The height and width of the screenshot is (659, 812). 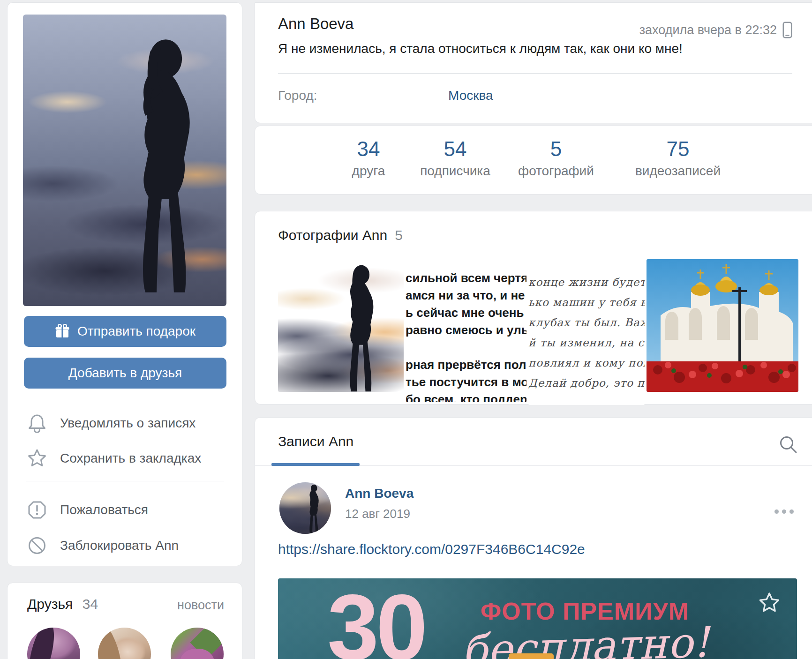 I want to click on star-icon, so click(x=37, y=458).